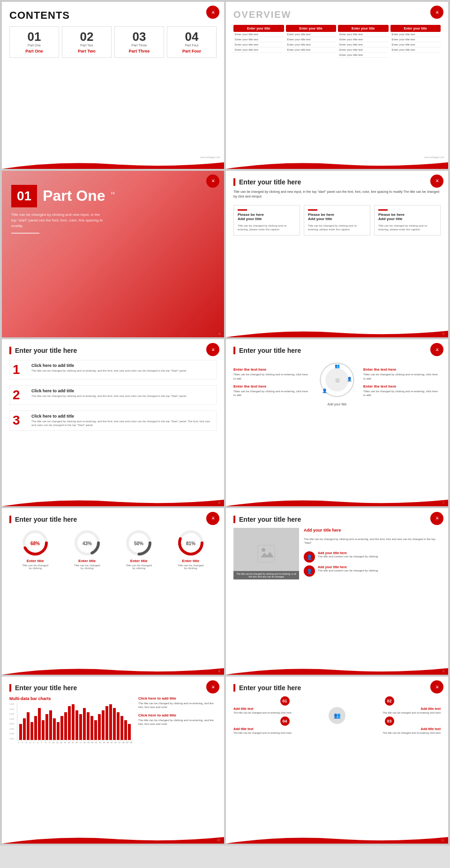 The width and height of the screenshot is (450, 868). Describe the element at coordinates (402, 393) in the screenshot. I see `right-body-2: Titles can be changed by clicking and re…` at that location.